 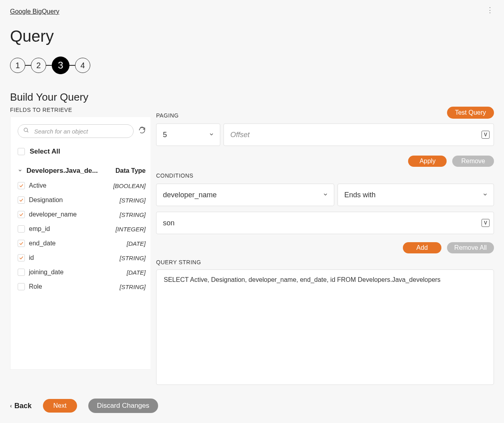 What do you see at coordinates (190, 195) in the screenshot?
I see `condition-field-value: developer_name` at bounding box center [190, 195].